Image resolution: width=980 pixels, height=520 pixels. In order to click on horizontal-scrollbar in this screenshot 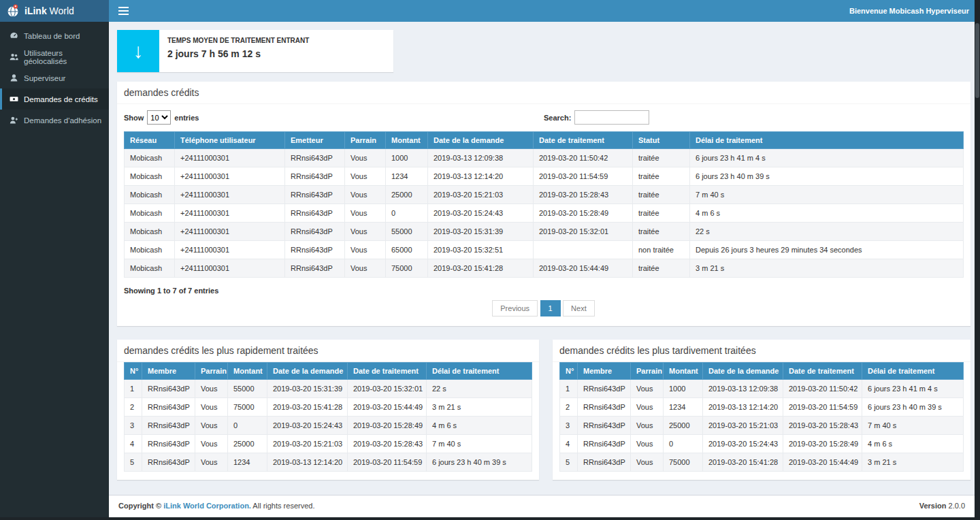, I will do `click(490, 519)`.